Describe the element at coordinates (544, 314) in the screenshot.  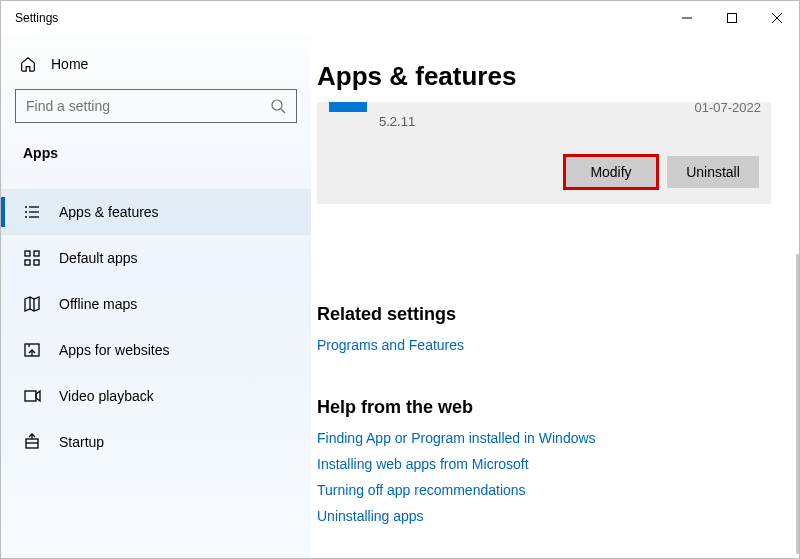
I see `related-heading: Related settings` at that location.